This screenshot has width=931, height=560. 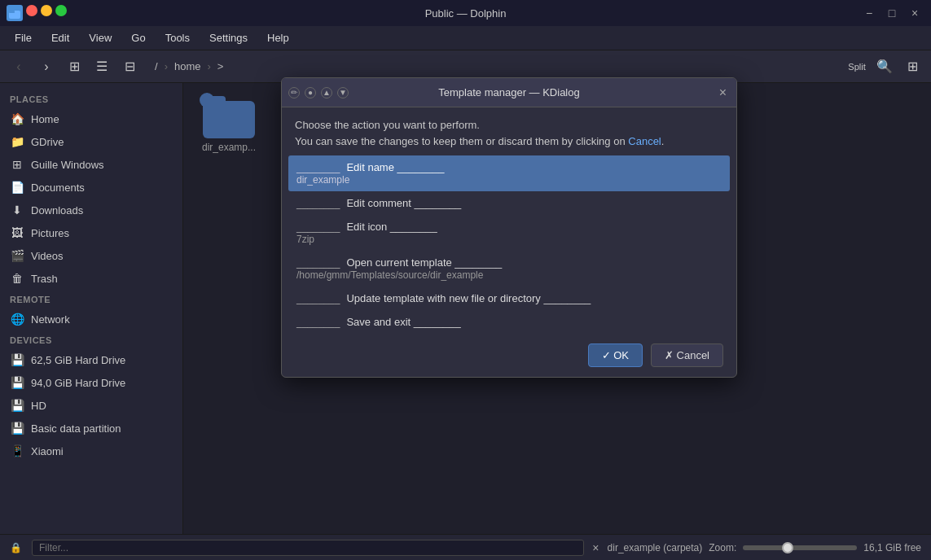 I want to click on dialog-control-down: ▼, so click(x=343, y=93).